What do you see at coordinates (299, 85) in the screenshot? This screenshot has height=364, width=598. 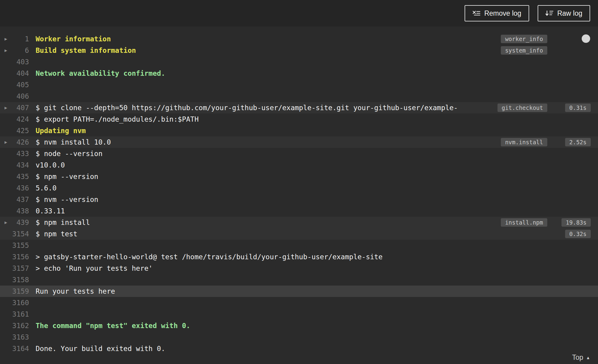 I see `log-row: 405` at bounding box center [299, 85].